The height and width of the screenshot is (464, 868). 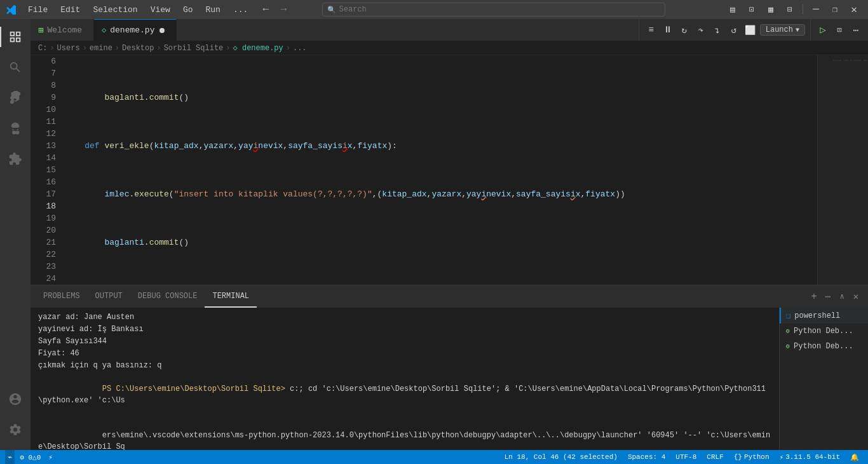 I want to click on search-input, so click(x=494, y=10).